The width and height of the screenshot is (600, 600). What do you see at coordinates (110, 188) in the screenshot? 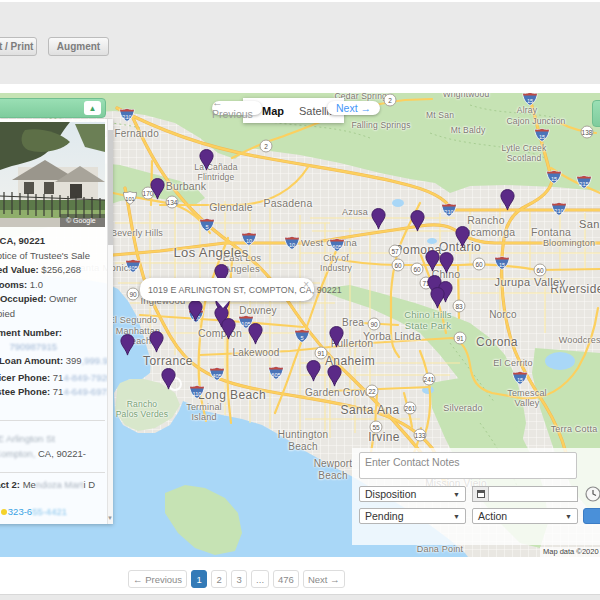
I see `panel-scrollbar-thumb` at bounding box center [110, 188].